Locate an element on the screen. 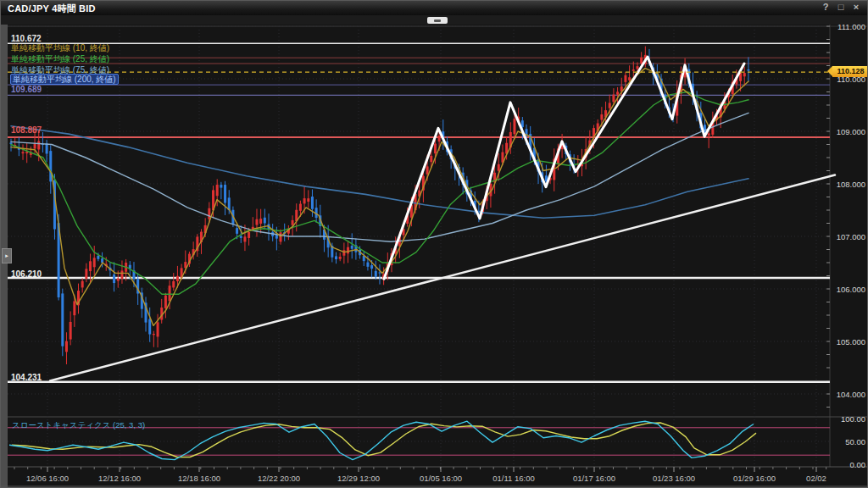 The width and height of the screenshot is (868, 488). legend-sma-200-selected: 単純移動平均線 (200, 終値) is located at coordinates (64, 80).